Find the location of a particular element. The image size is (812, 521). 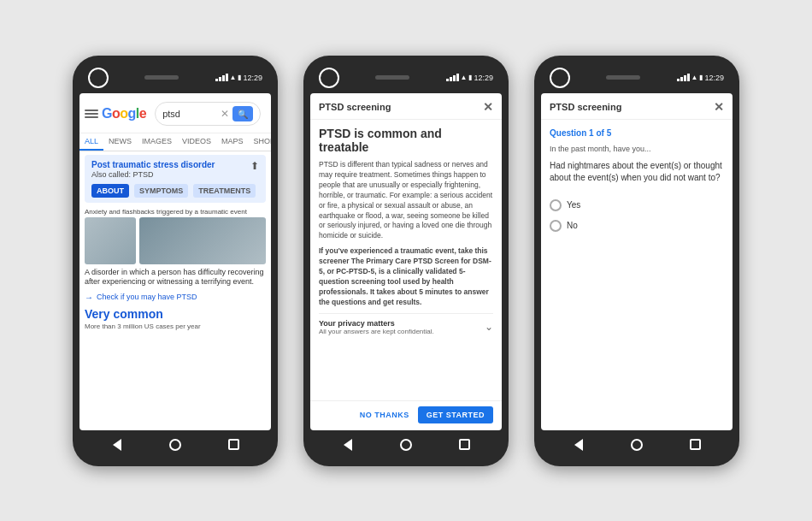

search-clear-icon: ✕ is located at coordinates (225, 114).